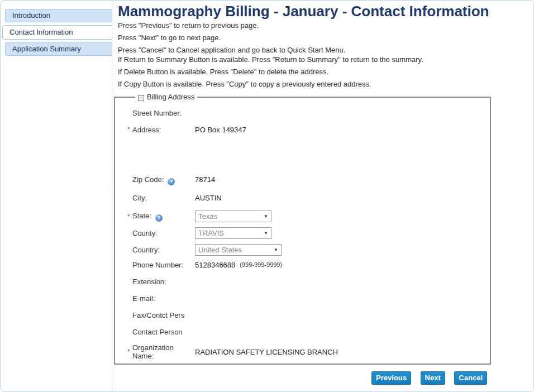 Image resolution: width=534 pixels, height=392 pixels. Describe the element at coordinates (326, 26) in the screenshot. I see `instruction-text: Press "Previous" to return to previous p…` at that location.